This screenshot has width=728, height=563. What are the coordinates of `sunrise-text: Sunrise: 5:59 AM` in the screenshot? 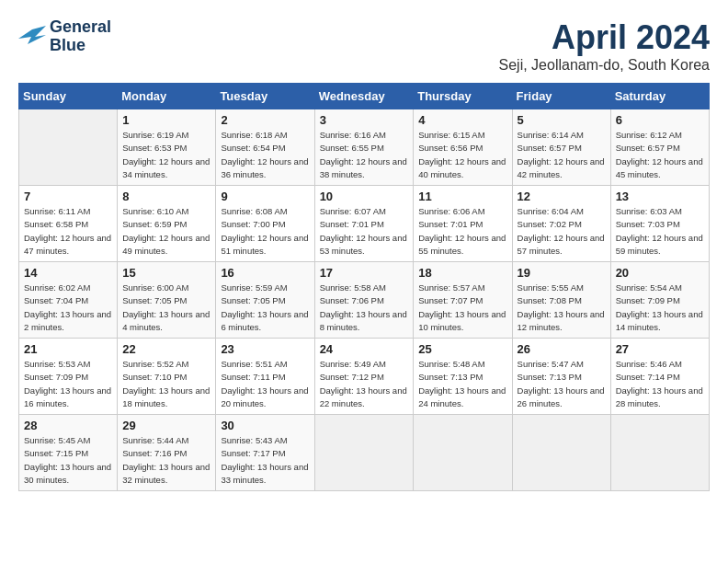 It's located at (254, 287).